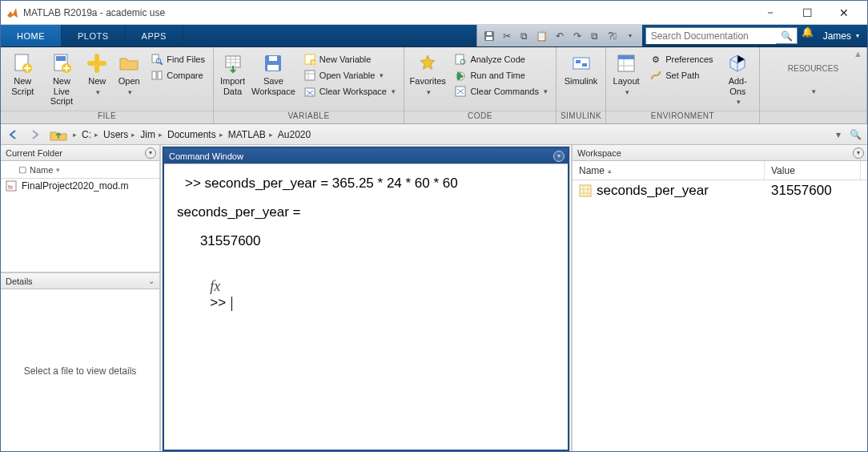 This screenshot has width=868, height=452. Describe the element at coordinates (711, 36) in the screenshot. I see `search-input` at that location.